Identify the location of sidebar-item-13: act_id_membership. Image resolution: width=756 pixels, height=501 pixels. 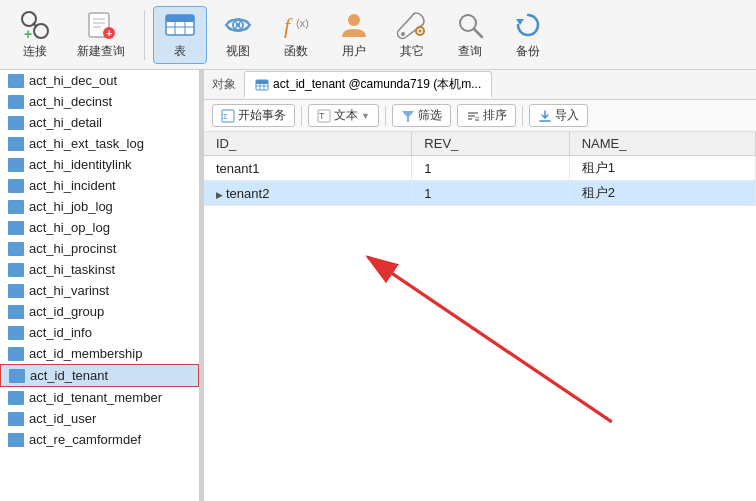
(100, 354).